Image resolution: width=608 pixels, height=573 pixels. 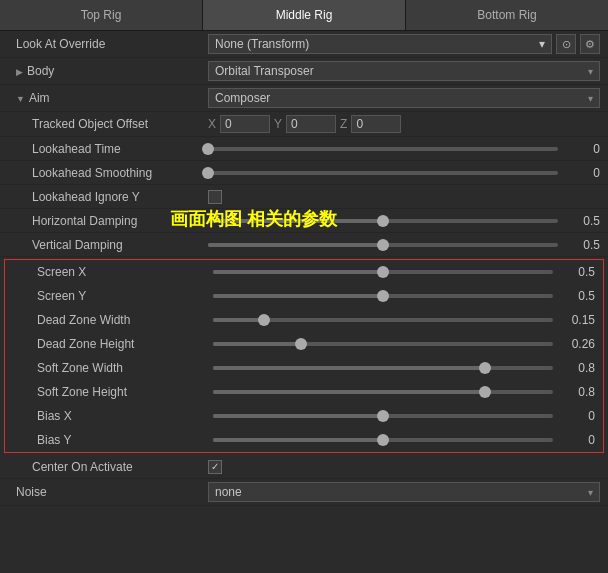 I want to click on vertical-damping-value: 0.5, so click(x=404, y=245).